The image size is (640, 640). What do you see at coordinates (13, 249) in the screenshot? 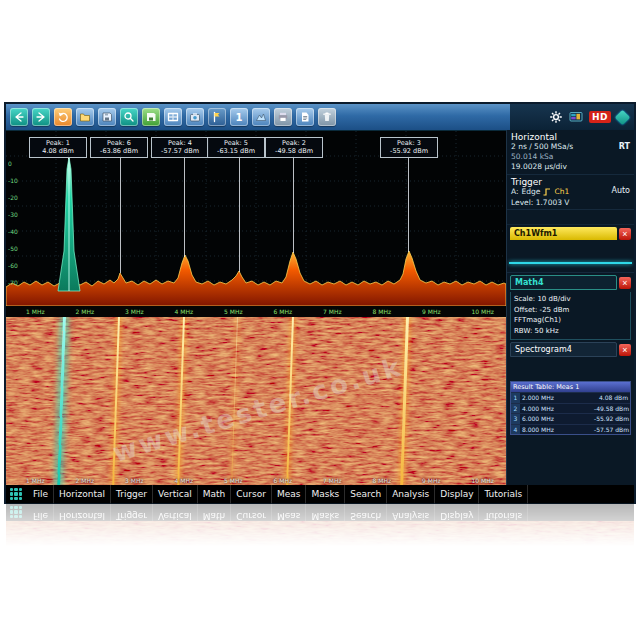
I see `amplitude-scale-label: -50` at bounding box center [13, 249].